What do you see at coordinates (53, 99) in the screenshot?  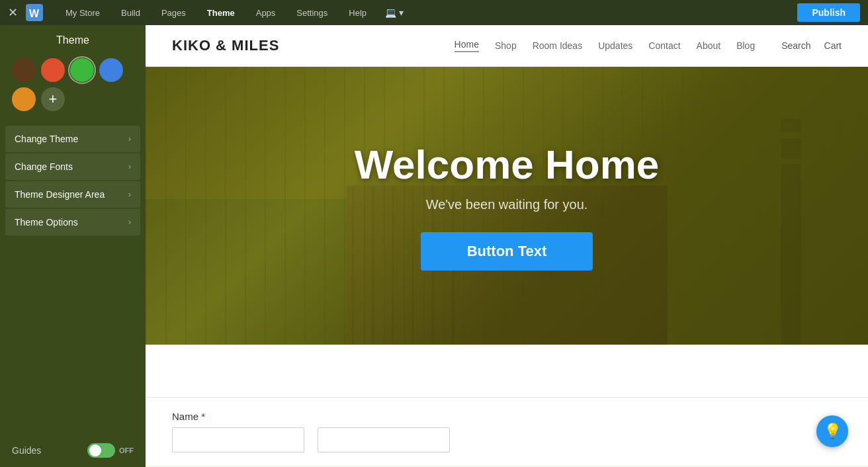 I see `add-swatch-button: +` at bounding box center [53, 99].